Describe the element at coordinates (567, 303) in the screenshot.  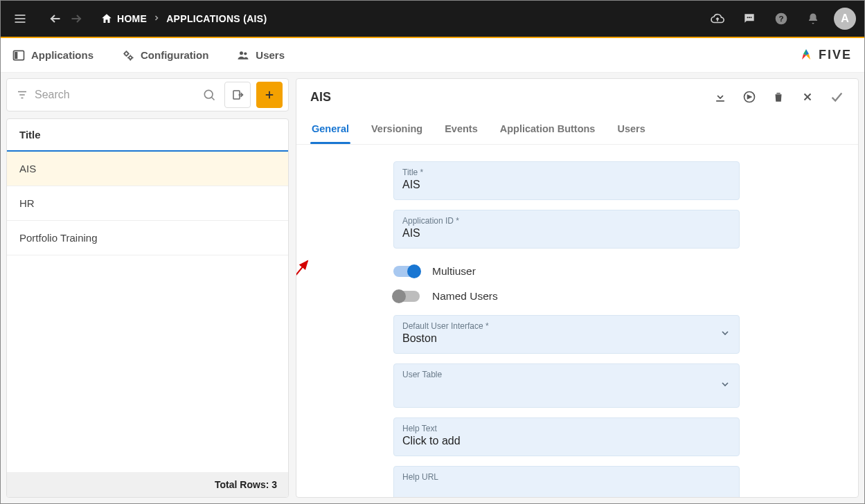
I see `named-users-row: Named Users` at that location.